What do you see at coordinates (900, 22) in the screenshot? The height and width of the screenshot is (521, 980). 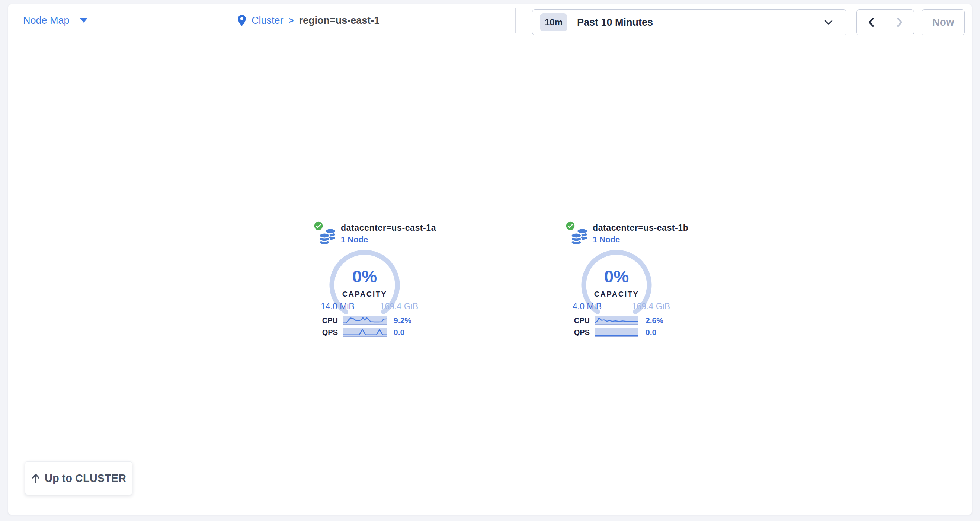 I see `time-next-button` at bounding box center [900, 22].